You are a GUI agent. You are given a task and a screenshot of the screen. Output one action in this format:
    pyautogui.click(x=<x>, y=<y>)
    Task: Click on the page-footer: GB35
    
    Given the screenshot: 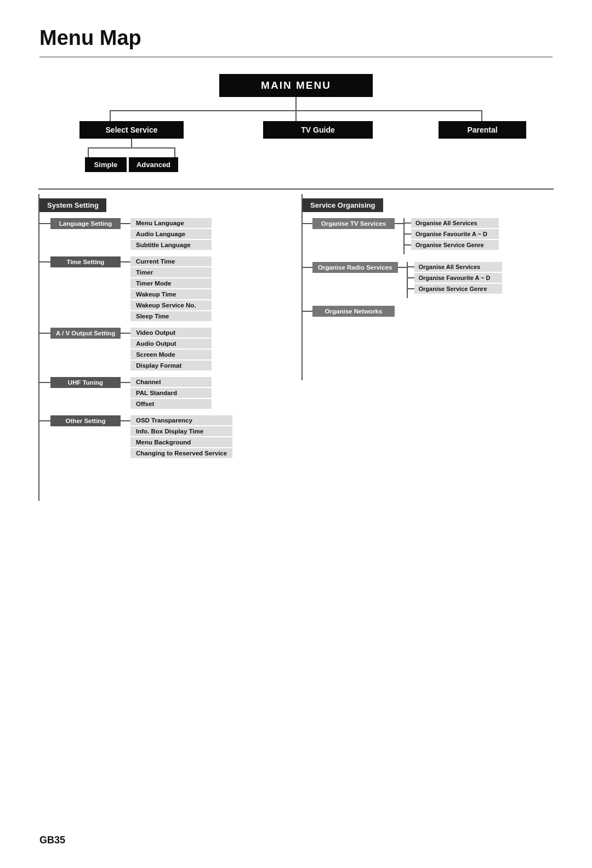 What is the action you would take?
    pyautogui.click(x=53, y=841)
    